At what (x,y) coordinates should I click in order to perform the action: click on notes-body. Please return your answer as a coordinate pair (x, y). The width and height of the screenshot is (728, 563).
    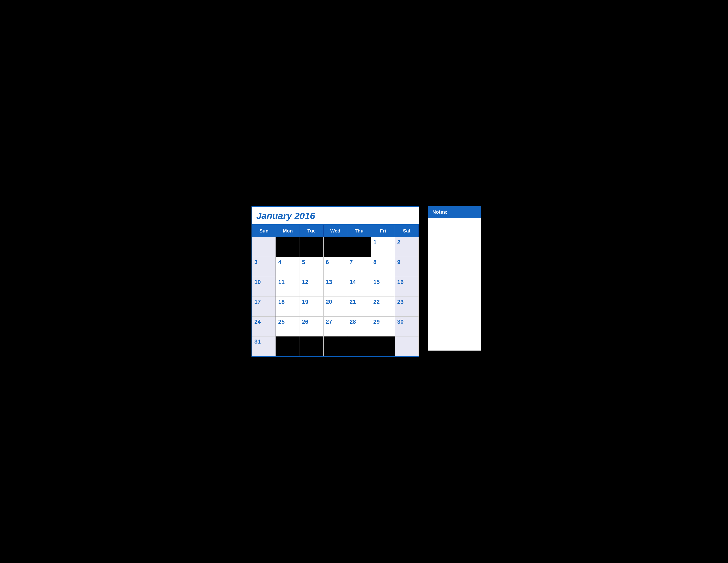
    Looking at the image, I should click on (455, 284).